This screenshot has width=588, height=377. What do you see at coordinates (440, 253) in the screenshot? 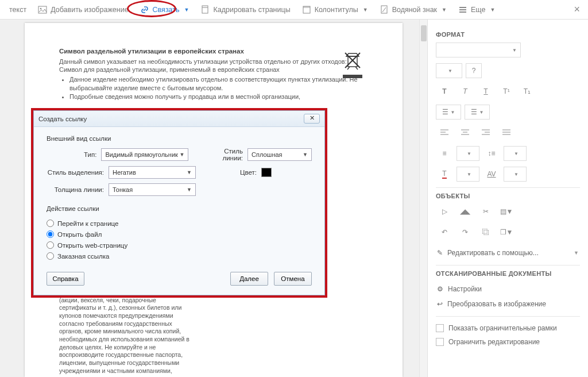
I see `pencil-icon: ✎` at bounding box center [440, 253].